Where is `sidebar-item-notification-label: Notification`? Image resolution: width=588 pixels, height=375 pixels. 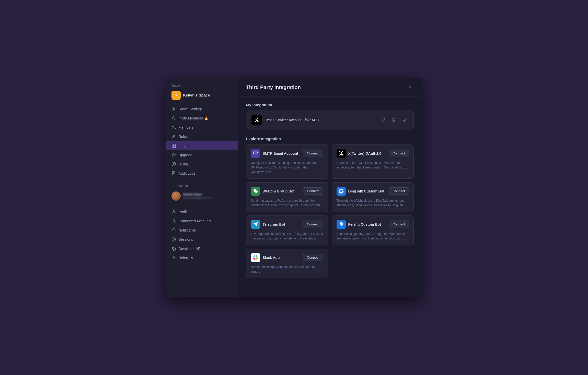
sidebar-item-notification-label: Notification is located at coordinates (188, 230).